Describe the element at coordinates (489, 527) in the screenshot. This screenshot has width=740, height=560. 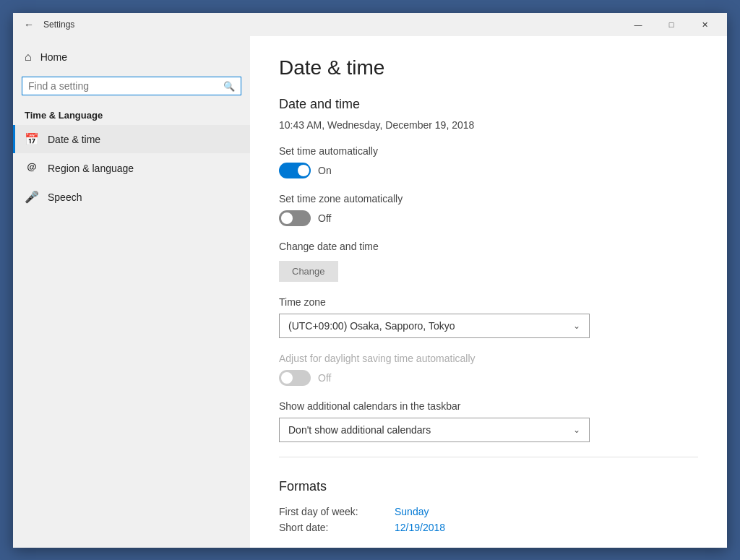
I see `formats-row-1: Short date: 12/19/2018` at that location.